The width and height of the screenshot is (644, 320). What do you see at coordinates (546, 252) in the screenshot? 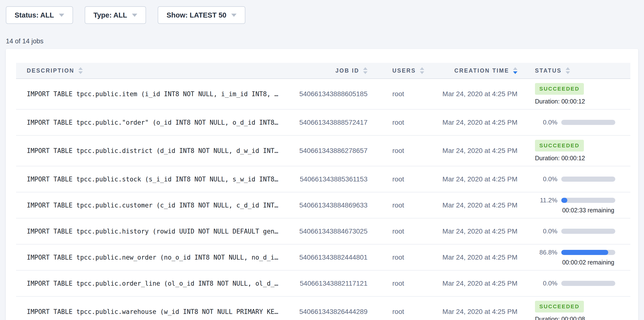
I see `progress-percent: 86.8%` at bounding box center [546, 252].